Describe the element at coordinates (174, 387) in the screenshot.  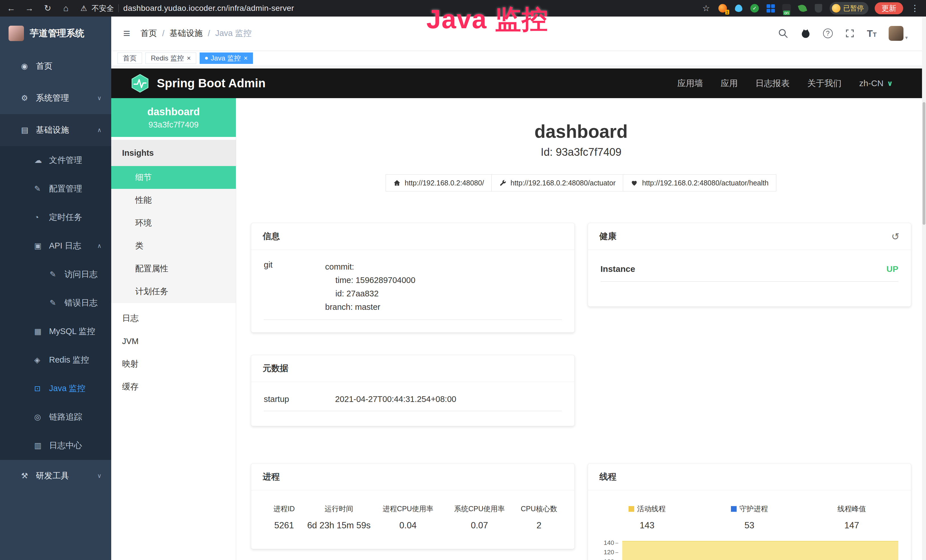
I see `sba-item-caches: 缓存` at that location.